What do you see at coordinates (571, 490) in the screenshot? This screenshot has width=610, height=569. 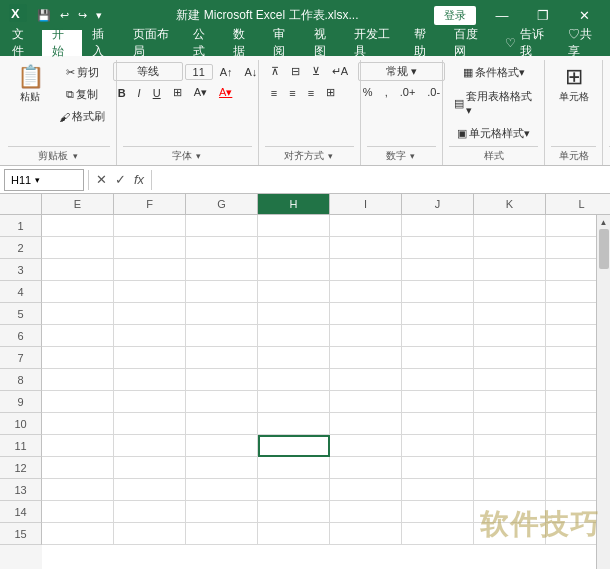 I see `cell-L13` at bounding box center [571, 490].